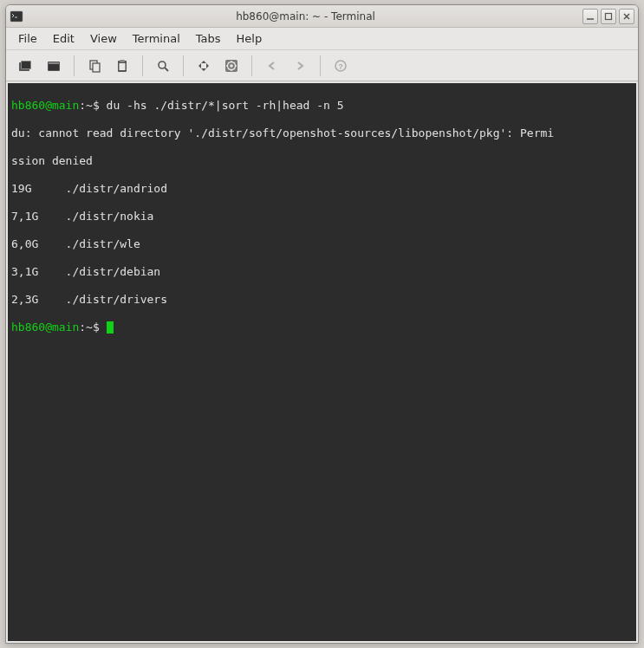 The height and width of the screenshot is (648, 644). Describe the element at coordinates (231, 66) in the screenshot. I see `preferences-icon` at that location.